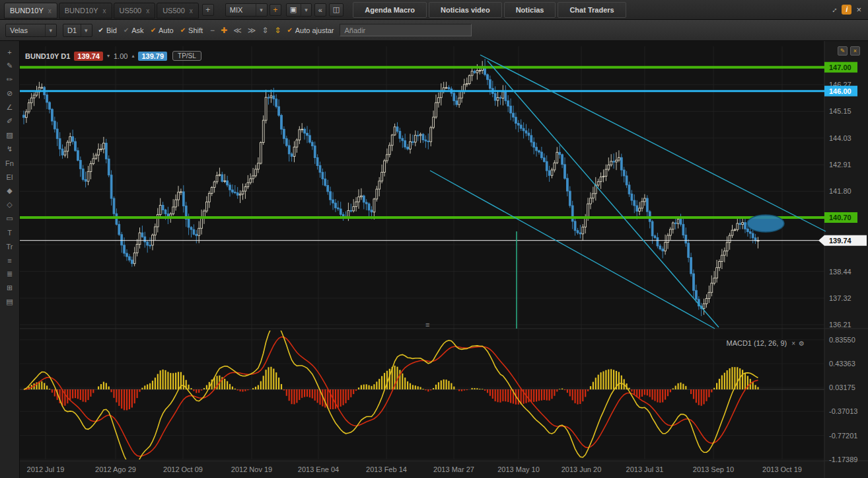 The width and height of the screenshot is (868, 478). Describe the element at coordinates (841, 218) in the screenshot. I see `price-badge-resistance-mid: 140.70` at that location.